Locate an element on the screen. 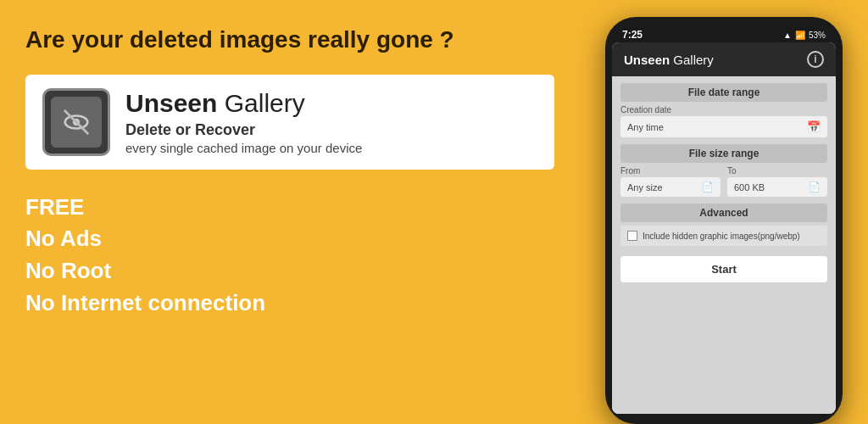 This screenshot has height=424, width=868. signal-icon: 📶 is located at coordinates (800, 36).